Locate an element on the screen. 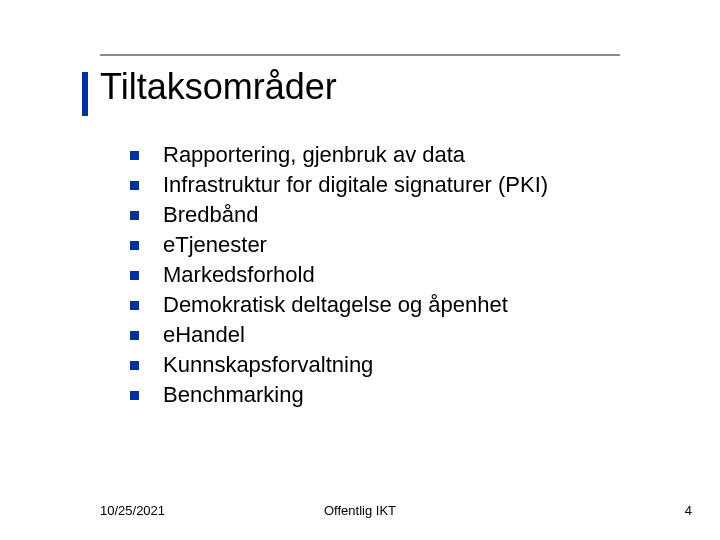 This screenshot has height=540, width=720. slide-title: Tiltaksområder is located at coordinates (218, 87).